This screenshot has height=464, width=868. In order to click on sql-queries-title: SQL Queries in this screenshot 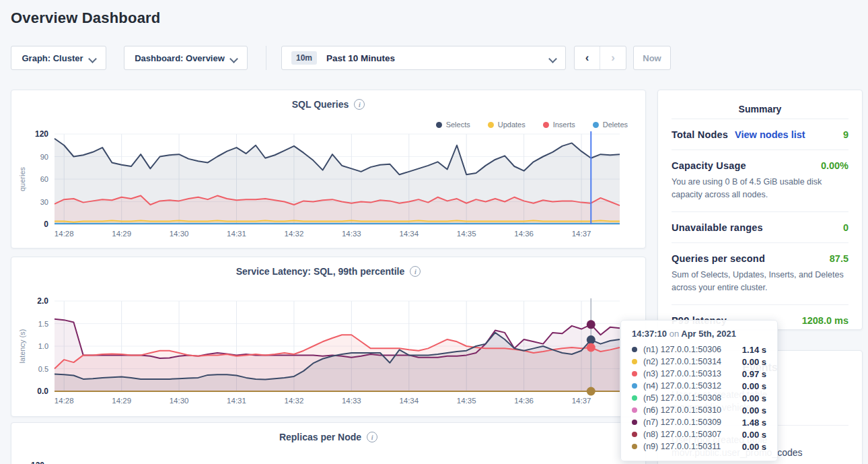, I will do `click(320, 104)`.